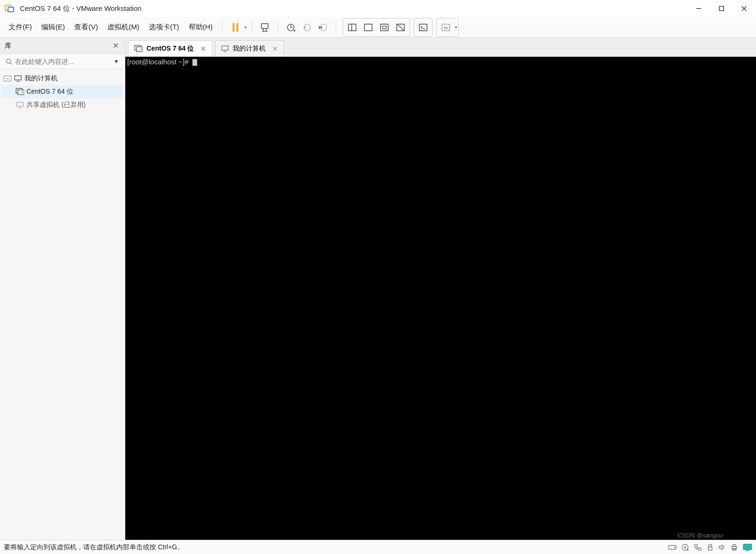 Image resolution: width=756 pixels, height=554 pixels. Describe the element at coordinates (447, 27) in the screenshot. I see `scale-group: % ▾` at that location.